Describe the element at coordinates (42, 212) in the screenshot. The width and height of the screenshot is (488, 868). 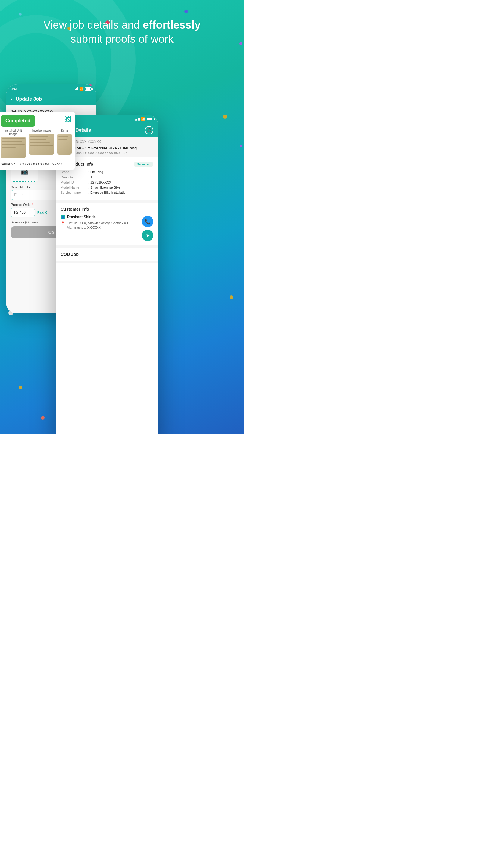
I see `paid-badge: Paid C` at that location.